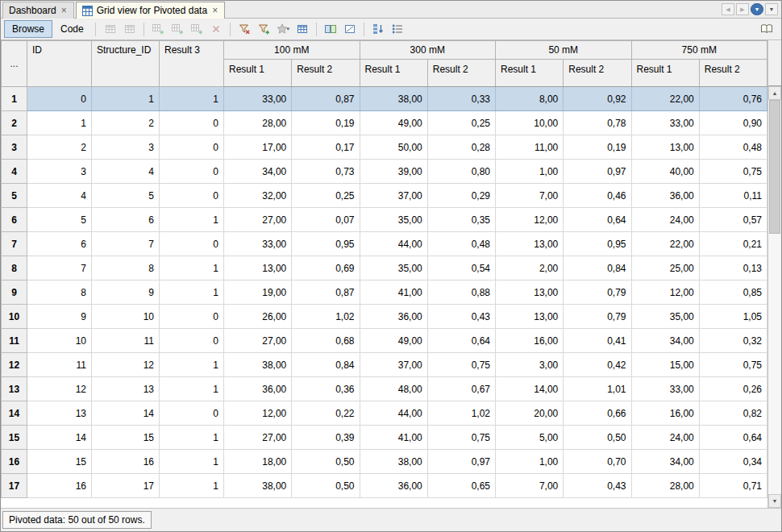 The image size is (782, 532). What do you see at coordinates (728, 10) in the screenshot?
I see `nav-back-button: ◀` at bounding box center [728, 10].